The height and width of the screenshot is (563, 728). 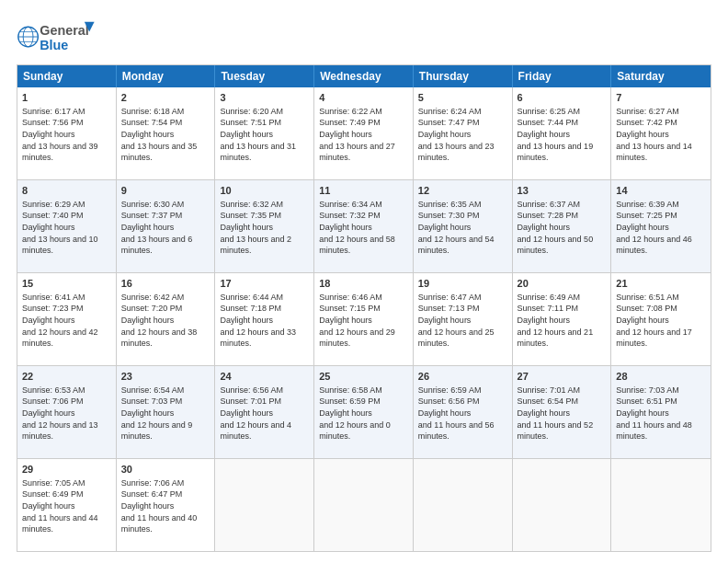 What do you see at coordinates (364, 228) in the screenshot?
I see `cell-info: Sunrise: 6:34 AMSunset: 7:32 PMDaylight …` at bounding box center [364, 228].